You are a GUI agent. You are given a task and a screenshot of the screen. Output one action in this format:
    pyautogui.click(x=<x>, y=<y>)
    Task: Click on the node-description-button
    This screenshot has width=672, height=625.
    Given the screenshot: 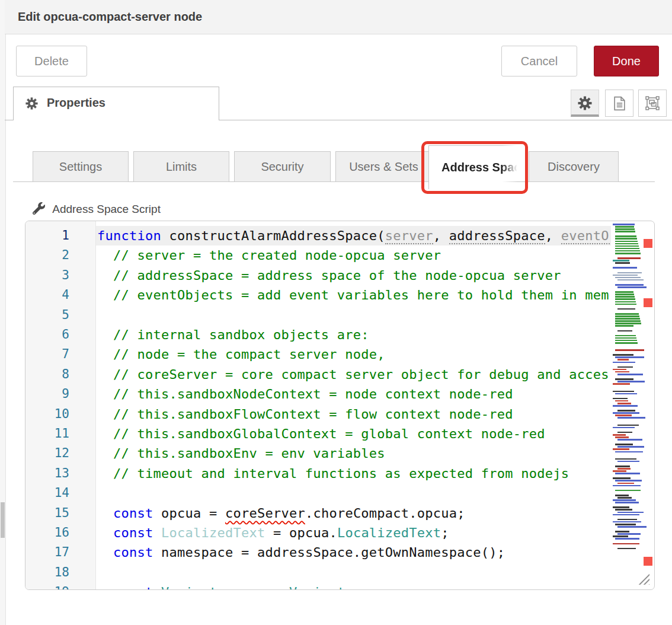 What is the action you would take?
    pyautogui.click(x=619, y=103)
    